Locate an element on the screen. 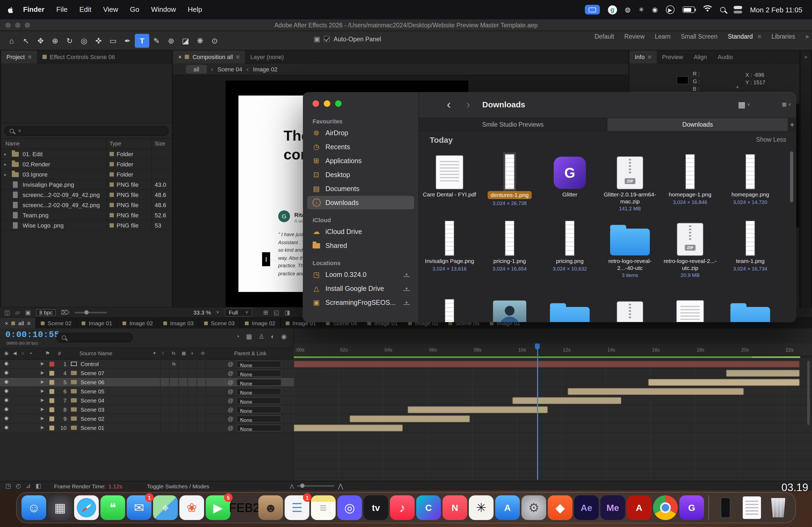 Image resolution: width=812 pixels, height=527 pixels. auto-open-checkbox is located at coordinates (327, 39).